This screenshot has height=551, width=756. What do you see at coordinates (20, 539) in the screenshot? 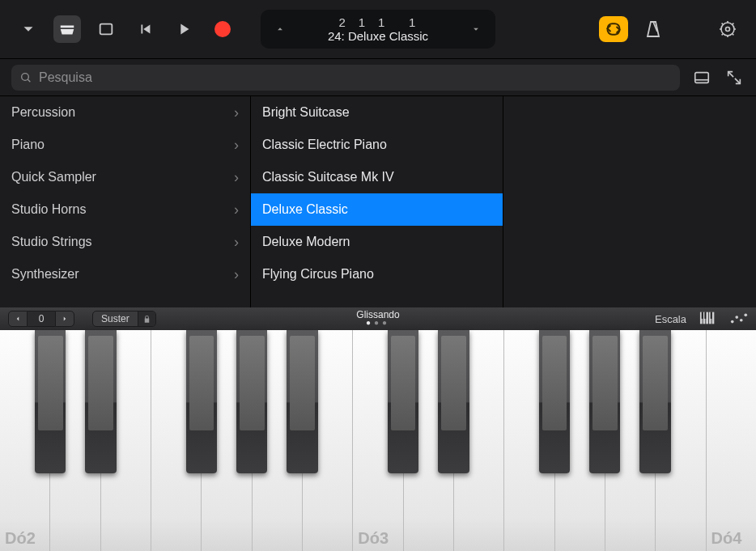
I see `key-label: Dó2` at bounding box center [20, 539].